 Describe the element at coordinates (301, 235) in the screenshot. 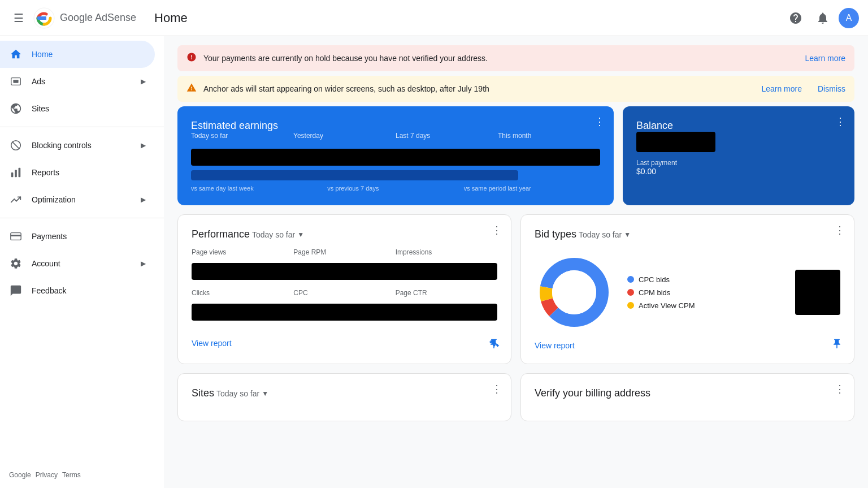

I see `chevron-down-icon: ▼` at that location.